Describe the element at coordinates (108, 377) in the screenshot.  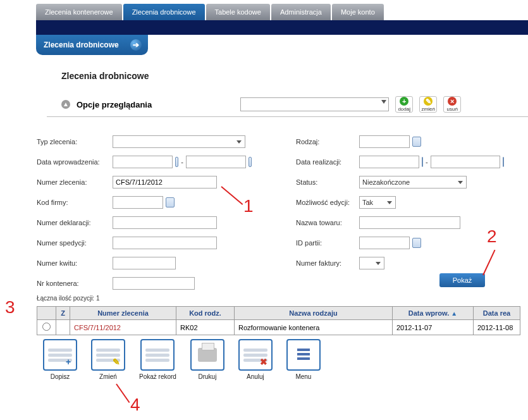
I see `zmien-label: Zmień` at that location.